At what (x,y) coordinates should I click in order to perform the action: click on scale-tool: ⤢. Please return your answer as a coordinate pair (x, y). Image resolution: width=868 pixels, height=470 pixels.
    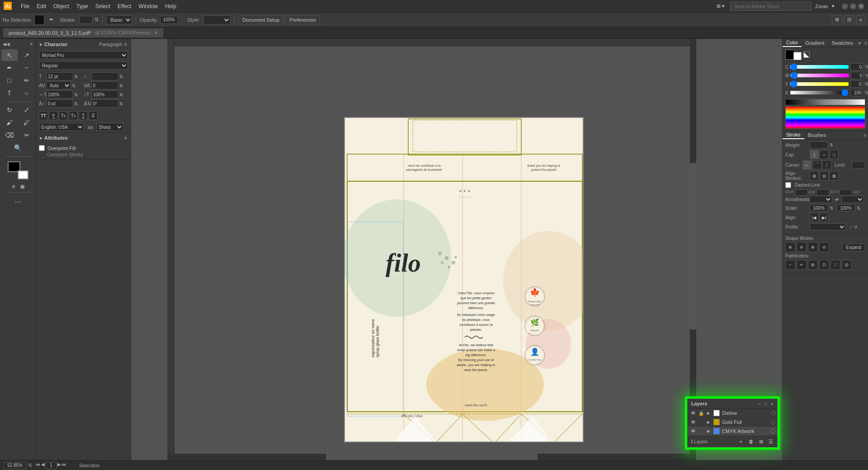
    Looking at the image, I should click on (27, 110).